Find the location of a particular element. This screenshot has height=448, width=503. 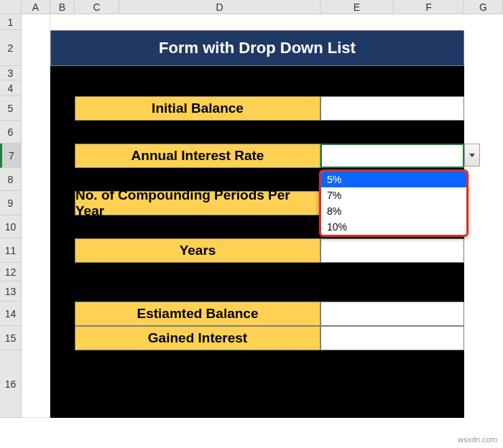

dropdown-list: 5% 7% 8% 10% is located at coordinates (394, 203).